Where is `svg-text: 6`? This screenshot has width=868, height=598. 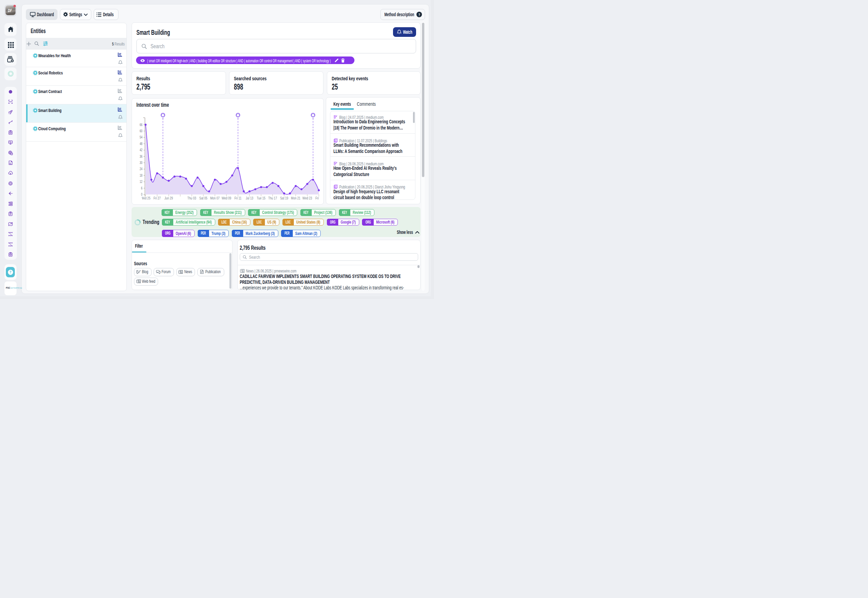 svg-text: 6 is located at coordinates (142, 188).